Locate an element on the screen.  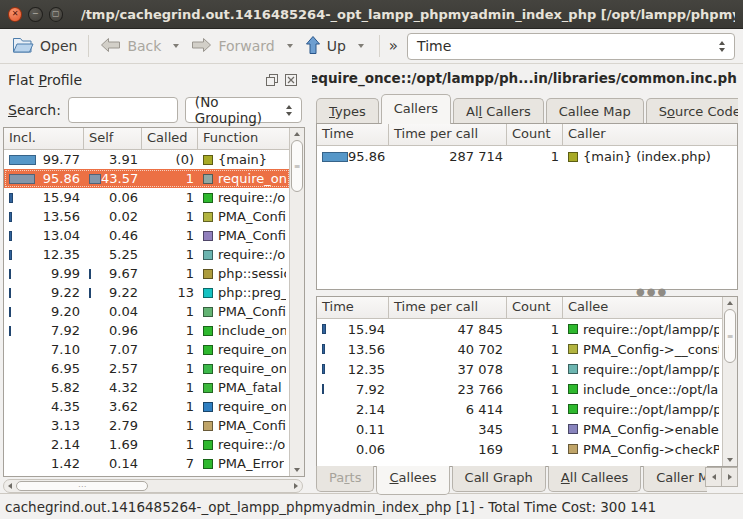
function-name: PMA_Confi is located at coordinates (252, 216).